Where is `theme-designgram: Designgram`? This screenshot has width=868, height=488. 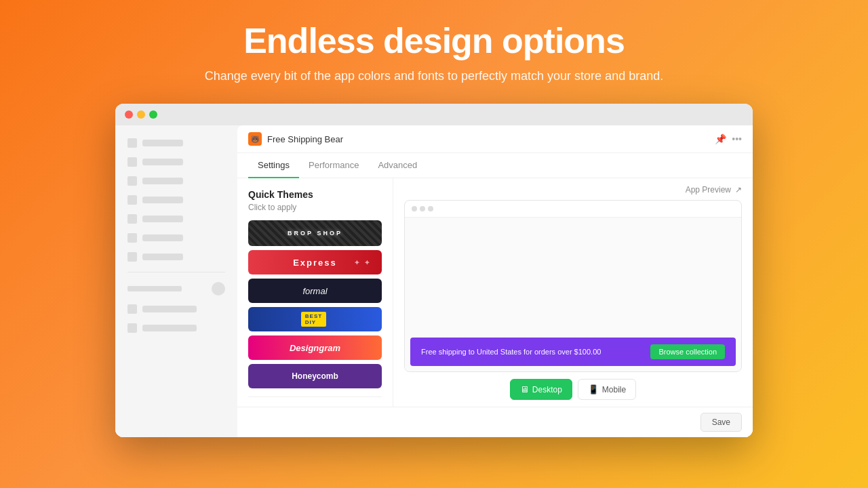 theme-designgram: Designgram is located at coordinates (315, 348).